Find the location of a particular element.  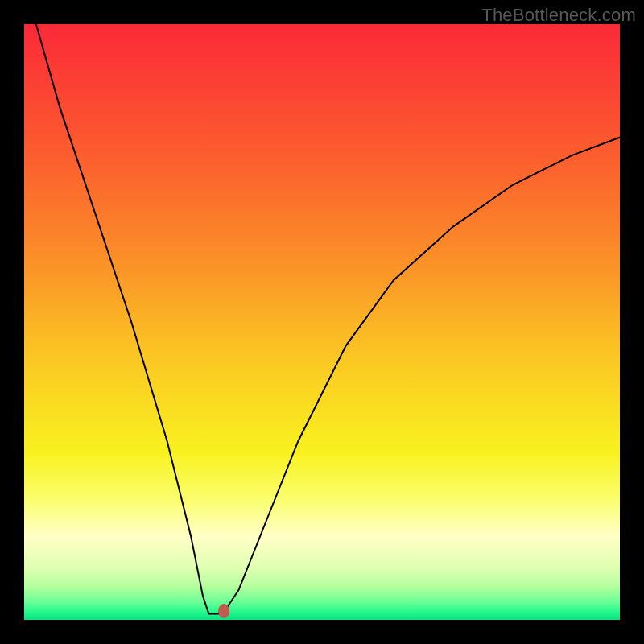

watermark-text: TheBottleneck.com is located at coordinates (559, 15).